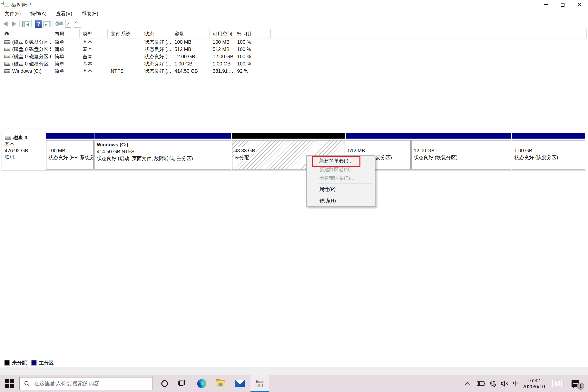 The width and height of the screenshot is (588, 392). I want to click on column-header-free-space: 可用空间, so click(222, 34).